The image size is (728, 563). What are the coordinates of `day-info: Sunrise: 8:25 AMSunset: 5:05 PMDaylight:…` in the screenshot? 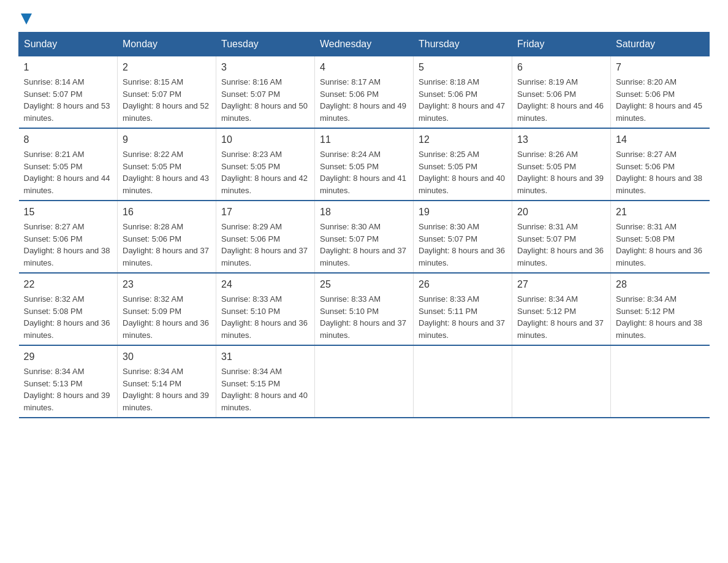 It's located at (462, 172).